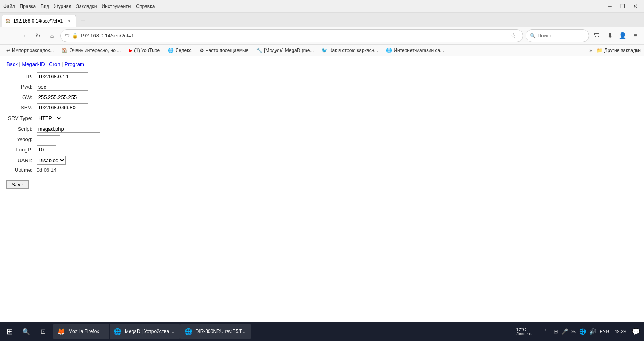 The width and height of the screenshot is (644, 341). What do you see at coordinates (635, 6) in the screenshot?
I see `close-button: ✕` at bounding box center [635, 6].